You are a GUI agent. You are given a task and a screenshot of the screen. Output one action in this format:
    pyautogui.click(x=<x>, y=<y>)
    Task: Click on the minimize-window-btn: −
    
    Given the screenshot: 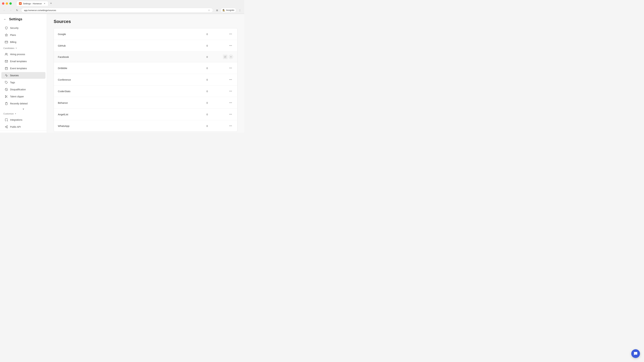 What is the action you would take?
    pyautogui.click(x=7, y=3)
    